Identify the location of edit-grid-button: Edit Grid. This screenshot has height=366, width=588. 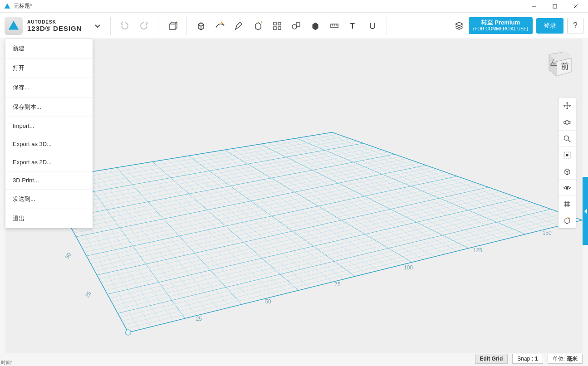
(492, 359).